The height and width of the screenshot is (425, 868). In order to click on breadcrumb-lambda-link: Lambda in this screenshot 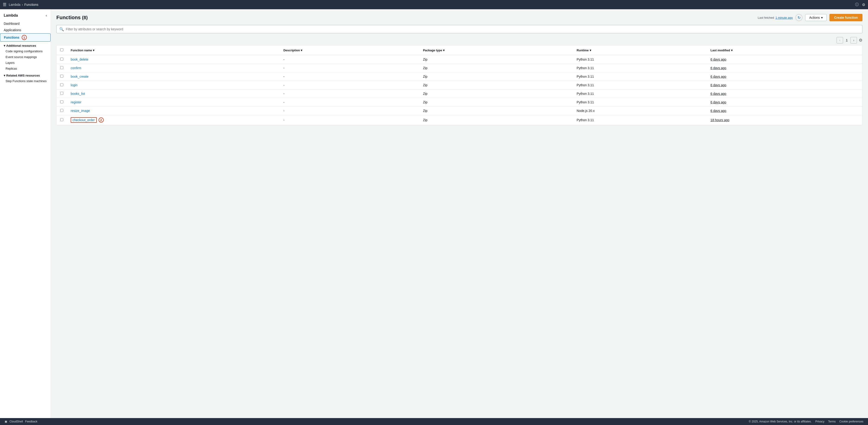, I will do `click(15, 5)`.